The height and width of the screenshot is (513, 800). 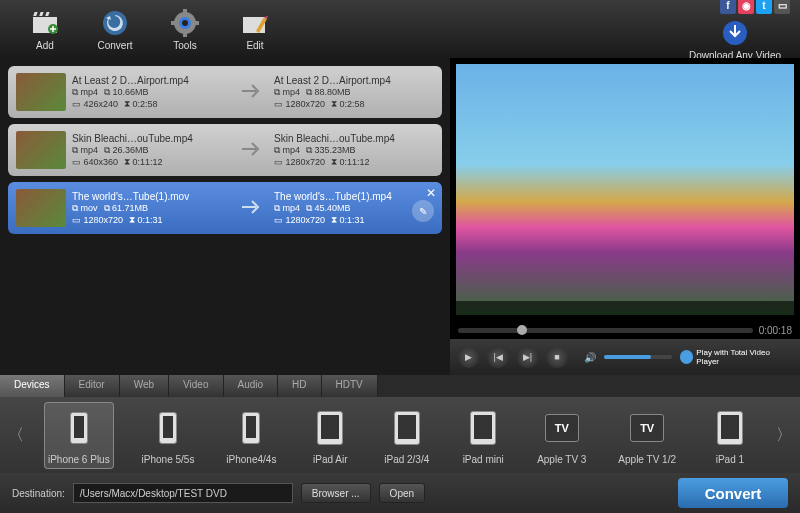 I want to click on clapperboard-add-icon, so click(x=45, y=23).